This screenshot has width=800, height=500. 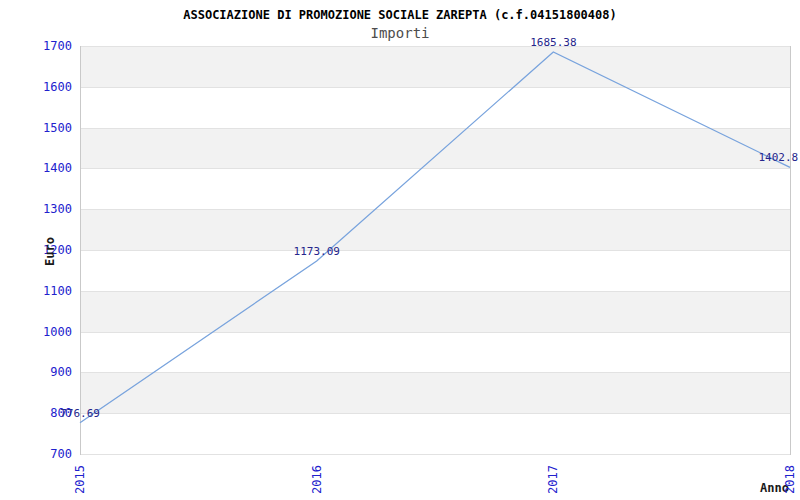 What do you see at coordinates (42, 209) in the screenshot?
I see `y-tick-label: 1300` at bounding box center [42, 209].